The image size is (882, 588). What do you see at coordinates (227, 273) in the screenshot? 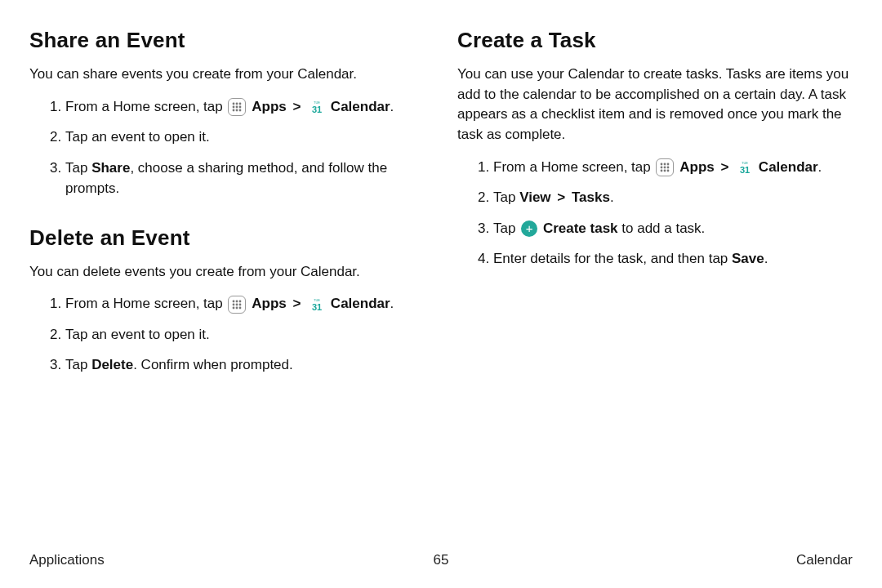
I see `delete-event-intro: You can delete events you create from yo…` at bounding box center [227, 273].